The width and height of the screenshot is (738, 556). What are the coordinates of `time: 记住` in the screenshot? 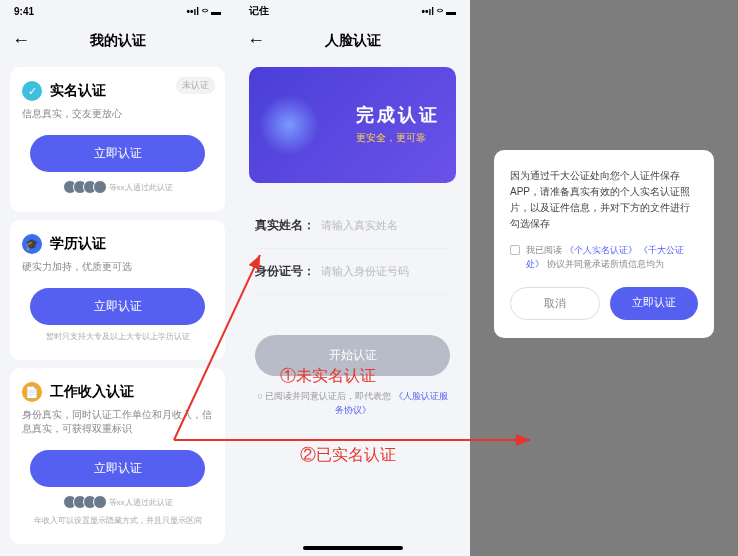 It's located at (259, 11).